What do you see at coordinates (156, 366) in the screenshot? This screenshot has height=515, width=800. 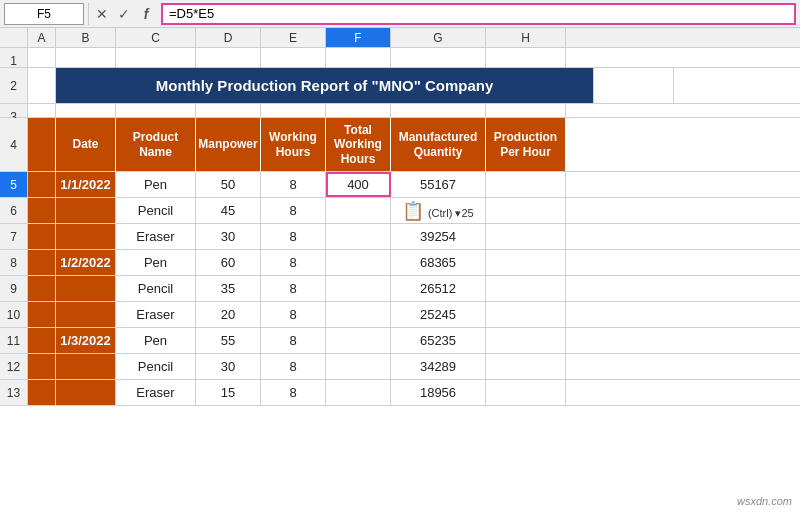 I see `cell-product-12: Pencil` at bounding box center [156, 366].